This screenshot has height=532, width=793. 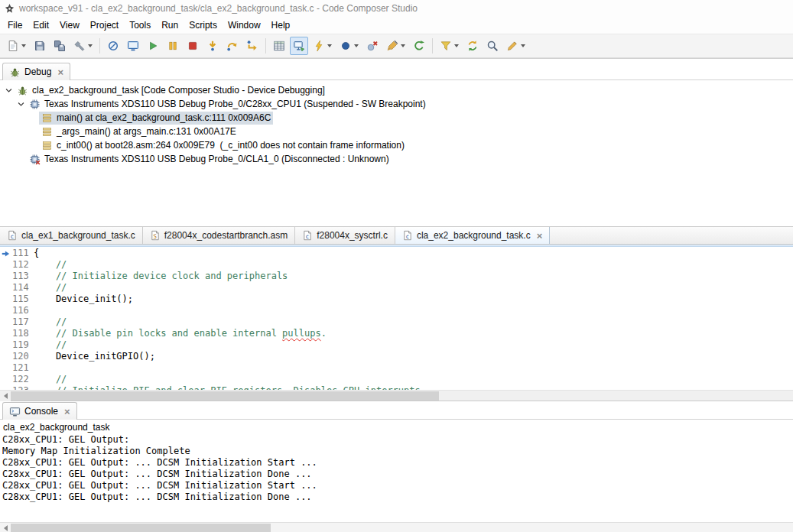 I want to click on refresh-icon, so click(x=473, y=46).